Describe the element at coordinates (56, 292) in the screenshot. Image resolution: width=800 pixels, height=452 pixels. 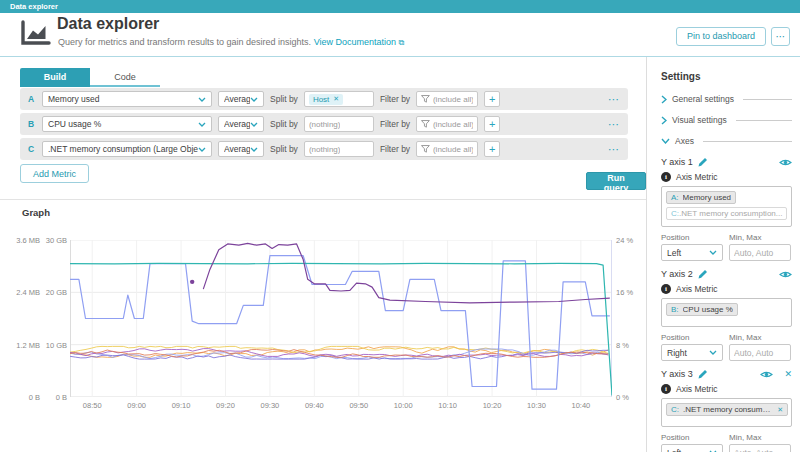
I see `axis-tick-label: 20 GB` at that location.